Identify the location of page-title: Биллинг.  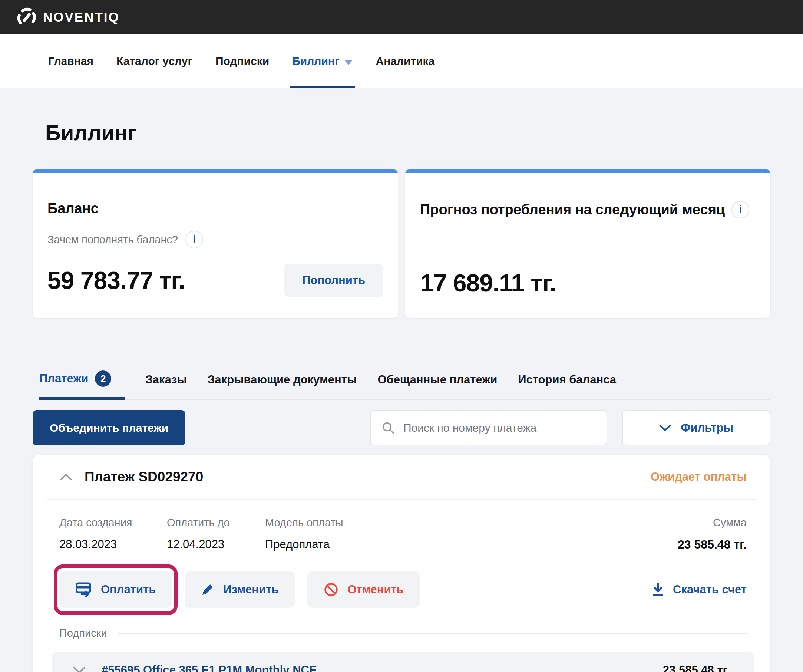
(408, 132).